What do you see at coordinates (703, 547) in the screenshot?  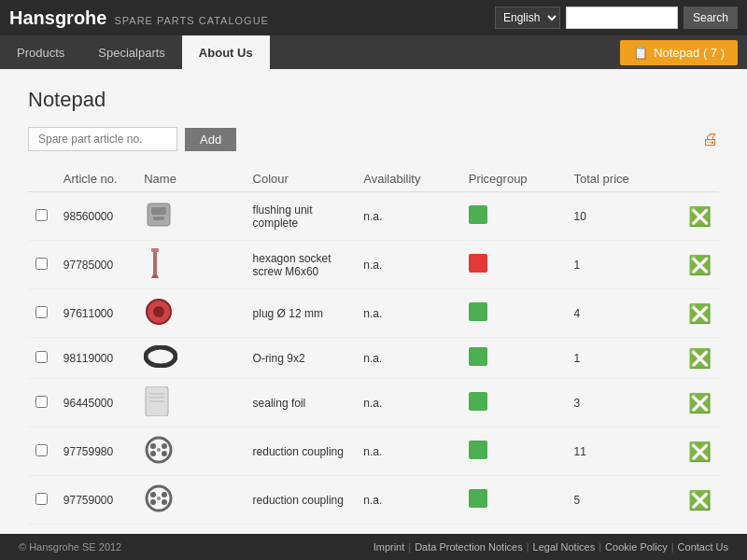 I see `footer-link-contact: Contact Us` at bounding box center [703, 547].